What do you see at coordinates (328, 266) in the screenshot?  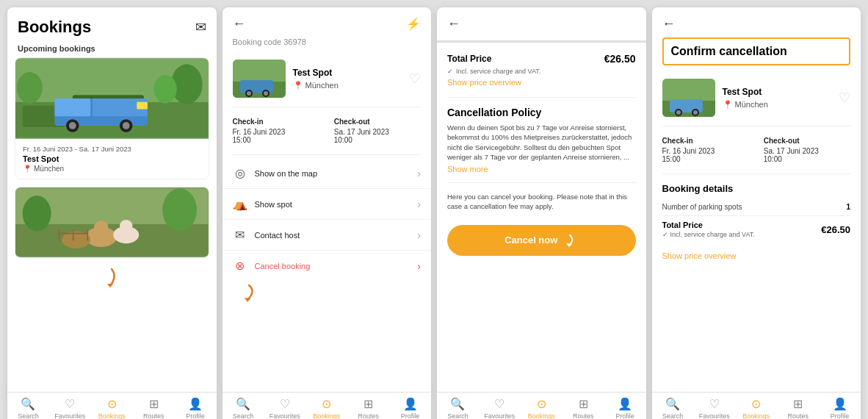 I see `cancel-booking-row: ⊗ Cancel booking ›` at bounding box center [328, 266].